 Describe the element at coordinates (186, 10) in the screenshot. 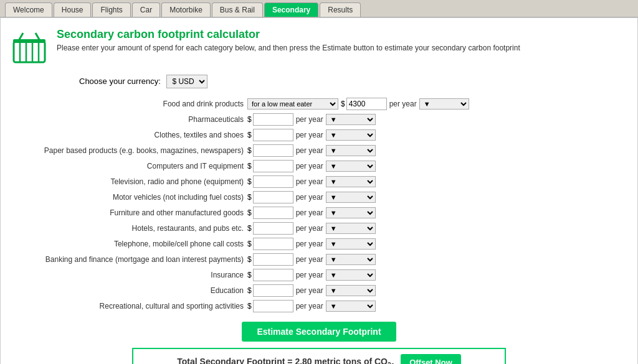

I see `tab-motorbike: Motorbike` at that location.